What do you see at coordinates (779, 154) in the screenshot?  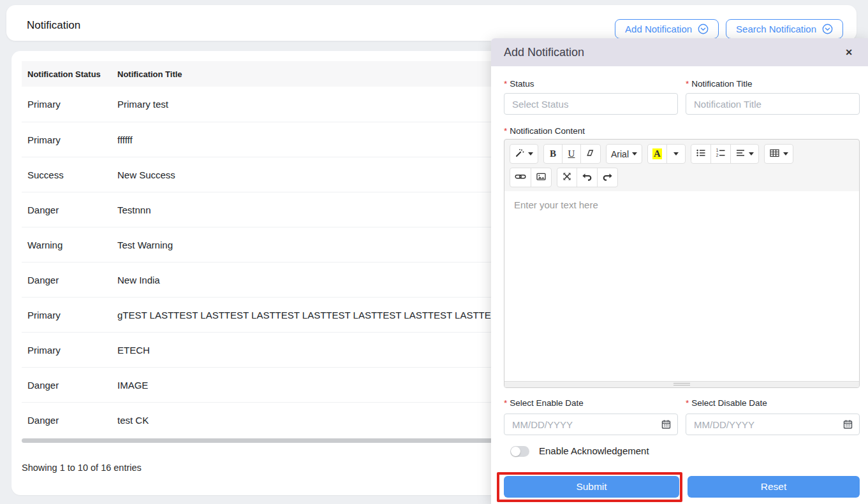 I see `insert-table-button` at bounding box center [779, 154].